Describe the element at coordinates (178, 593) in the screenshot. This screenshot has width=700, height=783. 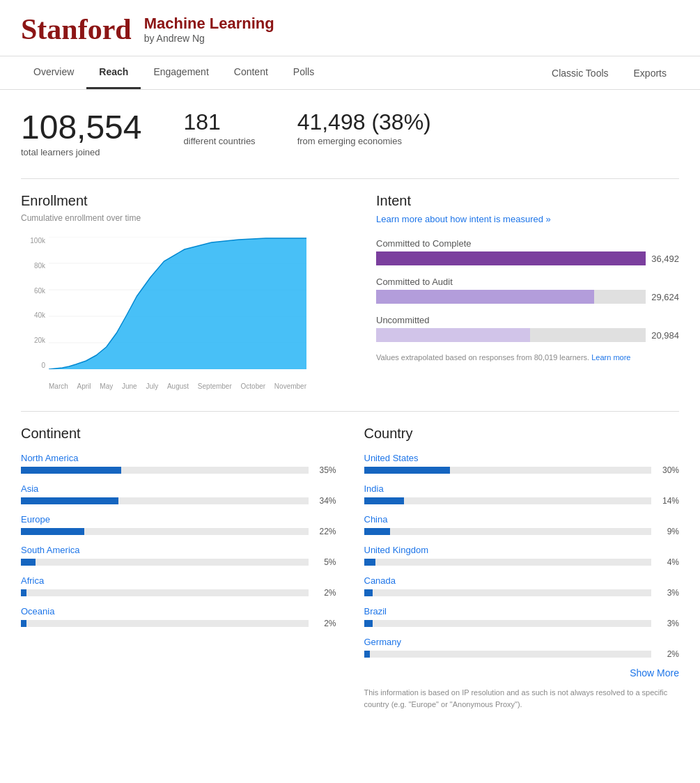
I see `continent-bar-row-4: 2%` at that location.